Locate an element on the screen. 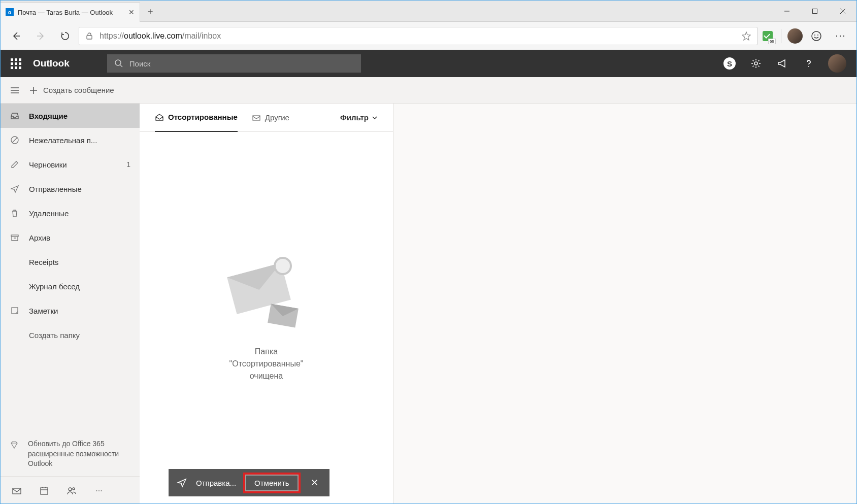 Image resolution: width=857 pixels, height=504 pixels. browser-tab: o Почта — Taras Buria — Outlook ✕ is located at coordinates (70, 12).